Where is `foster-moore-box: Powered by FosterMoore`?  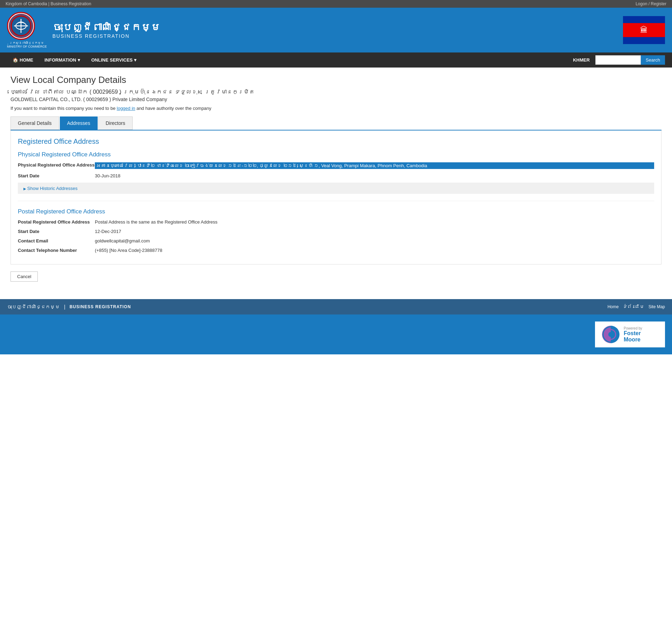 foster-moore-box: Powered by FosterMoore is located at coordinates (630, 334).